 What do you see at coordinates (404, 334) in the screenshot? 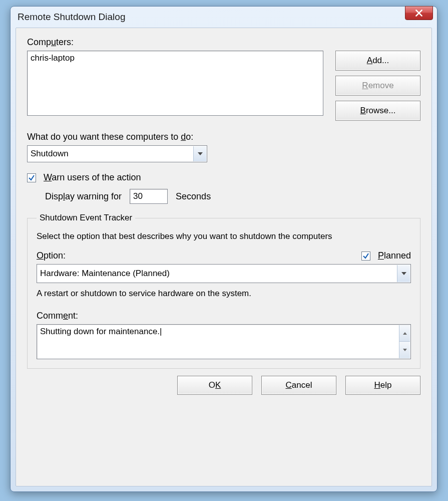
I see `scroll-up-button` at bounding box center [404, 334].